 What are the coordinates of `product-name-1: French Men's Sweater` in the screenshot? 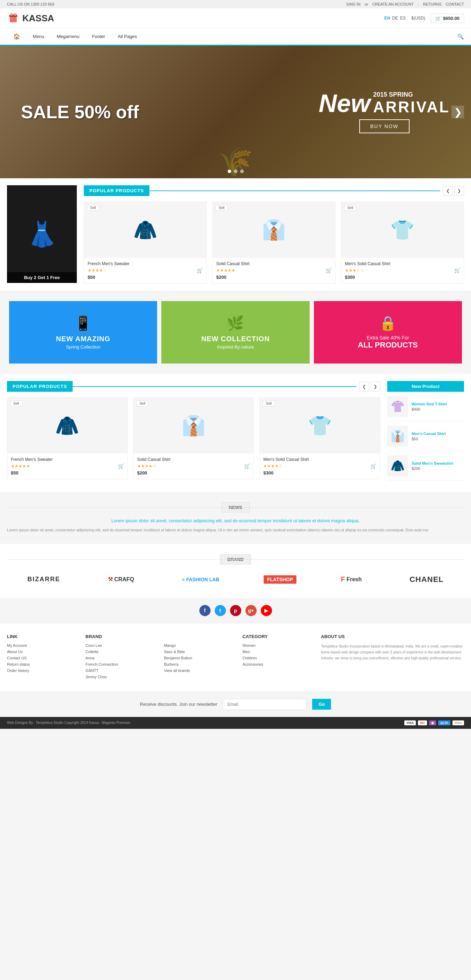 It's located at (145, 264).